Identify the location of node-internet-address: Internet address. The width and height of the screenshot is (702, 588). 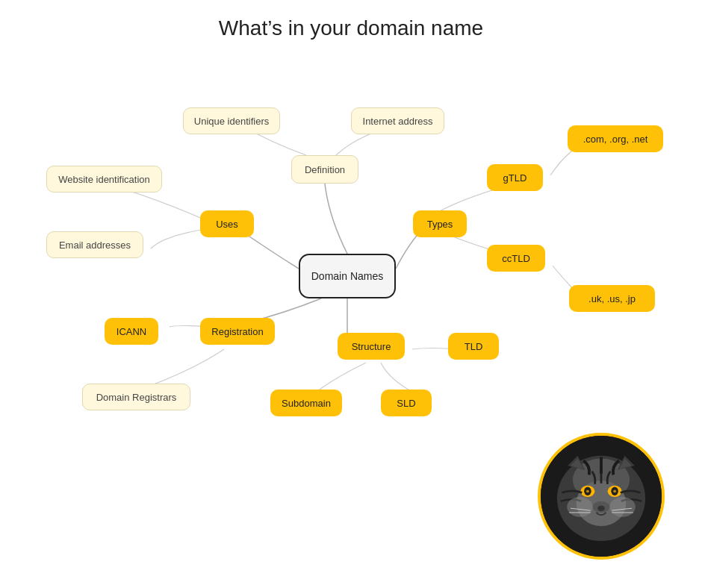
(397, 121).